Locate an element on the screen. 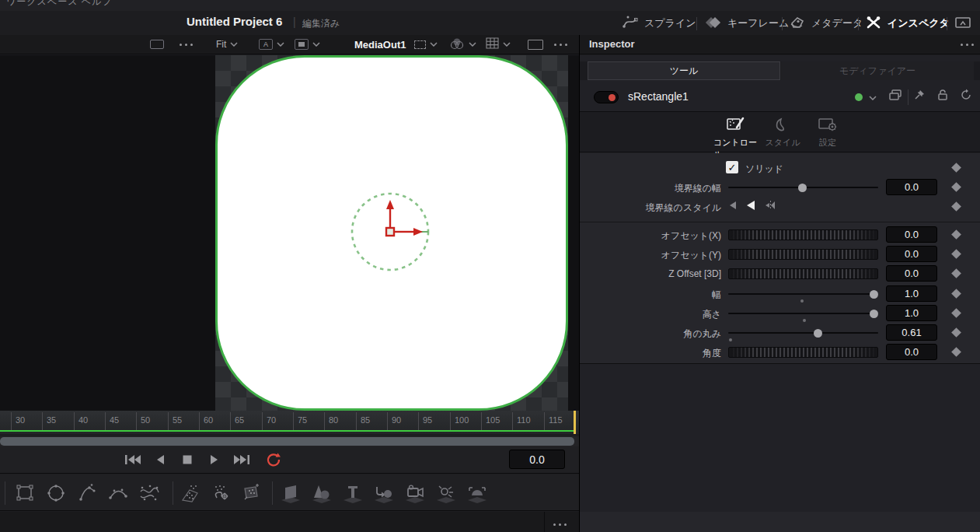 This screenshot has height=532, width=980. sduplicate-tool-button is located at coordinates (190, 493).